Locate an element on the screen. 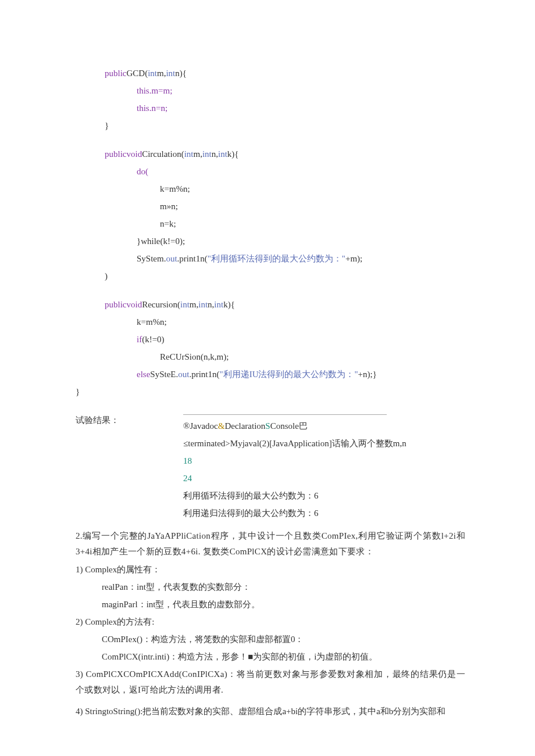 This screenshot has width=535, height=756. code-line: publicGCD(intm,intn){ is located at coordinates (270, 73).